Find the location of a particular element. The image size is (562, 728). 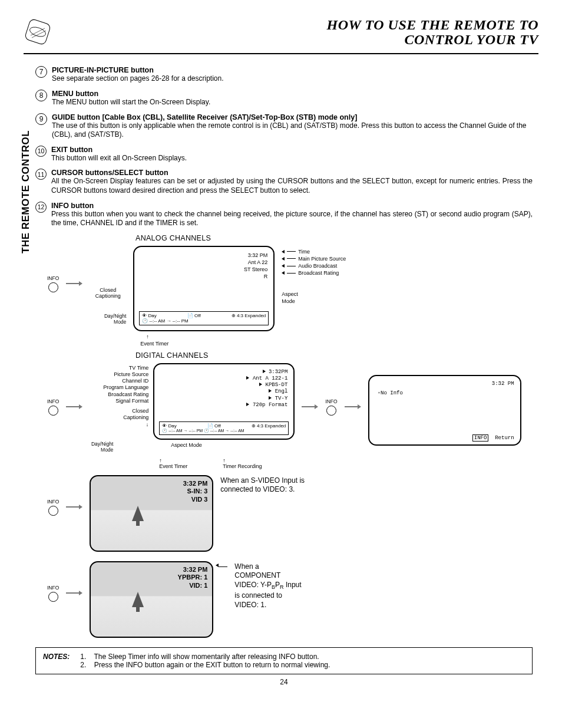

osd-vid: VID: 1 is located at coordinates (193, 586).